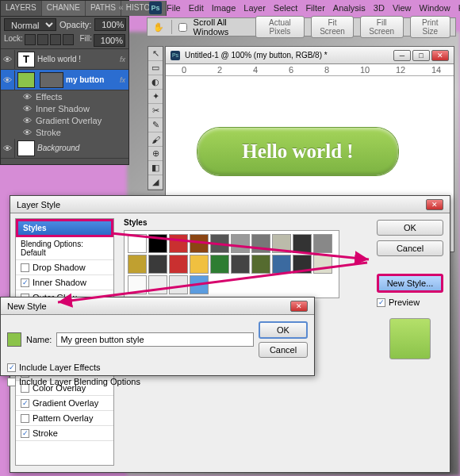  What do you see at coordinates (43, 40) in the screenshot?
I see `lock-pixels-icon` at bounding box center [43, 40].